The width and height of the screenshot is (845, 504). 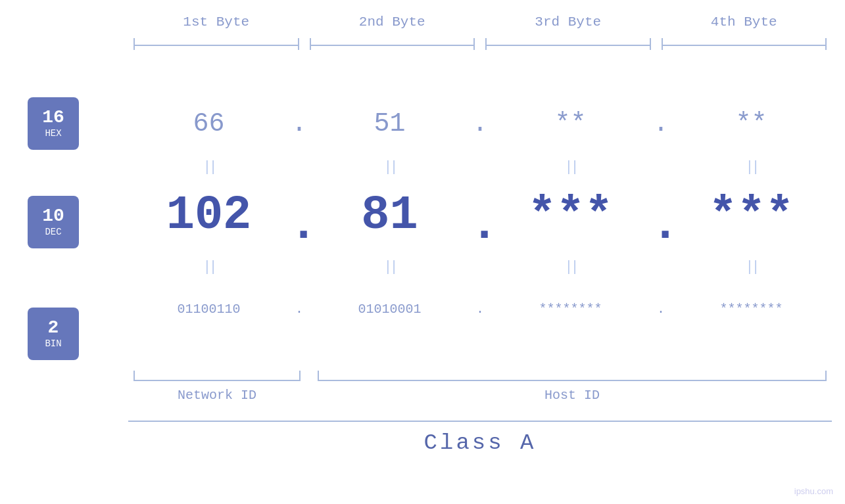 I want to click on dec-badge-num: 10, so click(x=53, y=216).